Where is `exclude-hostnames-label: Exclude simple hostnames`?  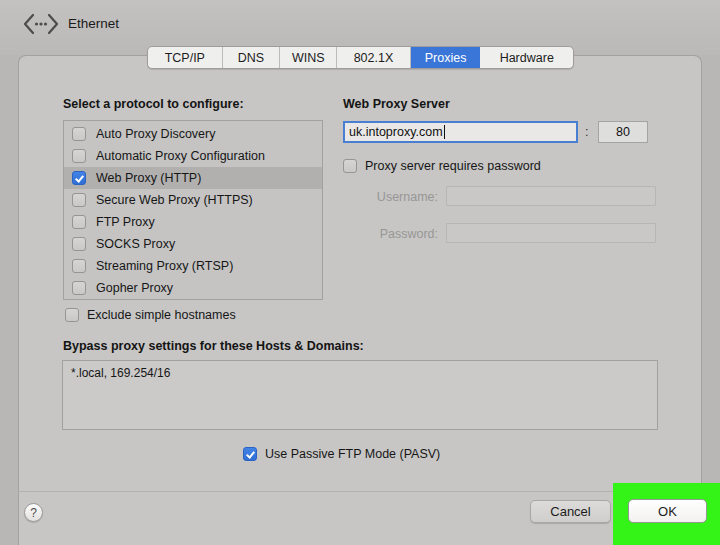
exclude-hostnames-label: Exclude simple hostnames is located at coordinates (162, 315).